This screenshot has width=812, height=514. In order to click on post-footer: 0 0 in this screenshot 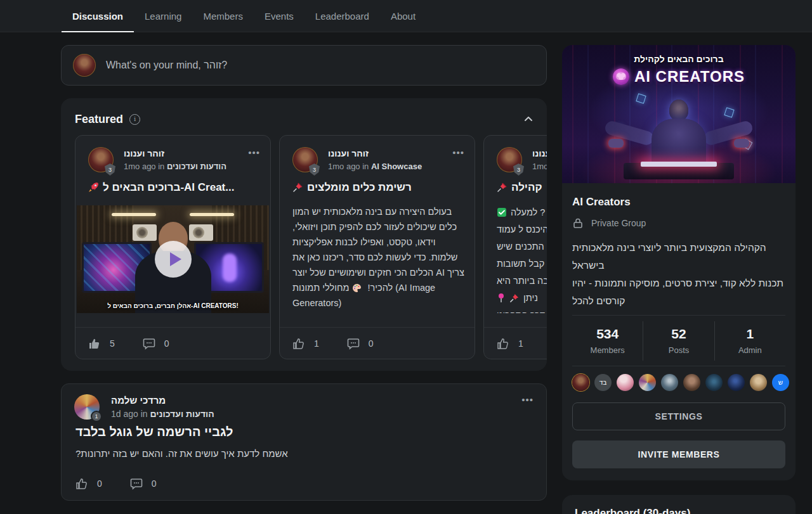, I will do `click(130, 484)`.